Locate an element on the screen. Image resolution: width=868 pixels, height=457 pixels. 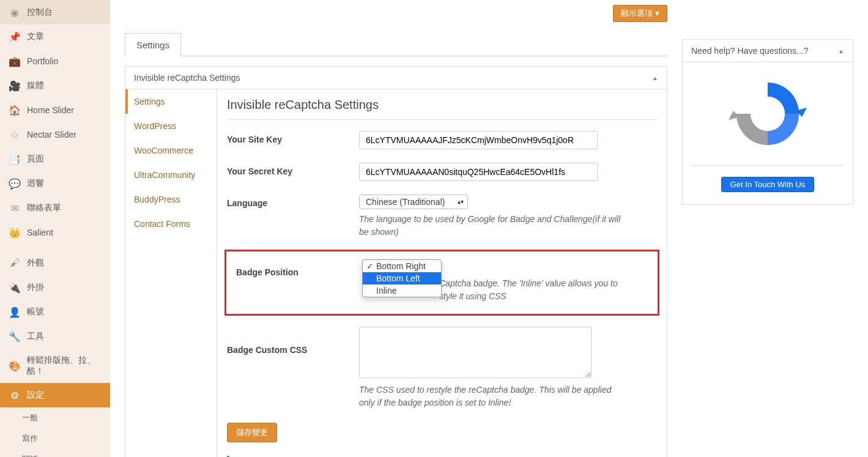
menu-label: 設定 is located at coordinates (35, 395).